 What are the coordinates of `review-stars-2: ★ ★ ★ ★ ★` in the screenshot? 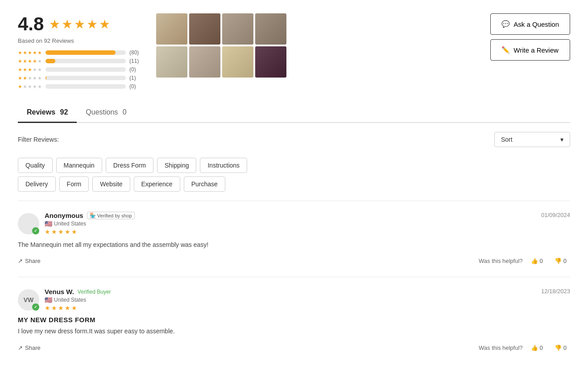 It's located at (78, 308).